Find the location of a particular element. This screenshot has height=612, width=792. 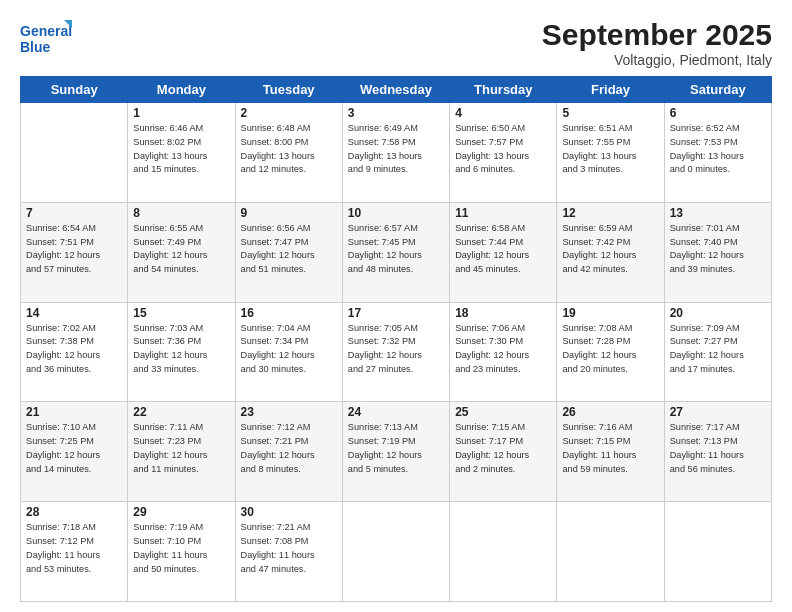

column-header-tuesday: Tuesday is located at coordinates (288, 90).